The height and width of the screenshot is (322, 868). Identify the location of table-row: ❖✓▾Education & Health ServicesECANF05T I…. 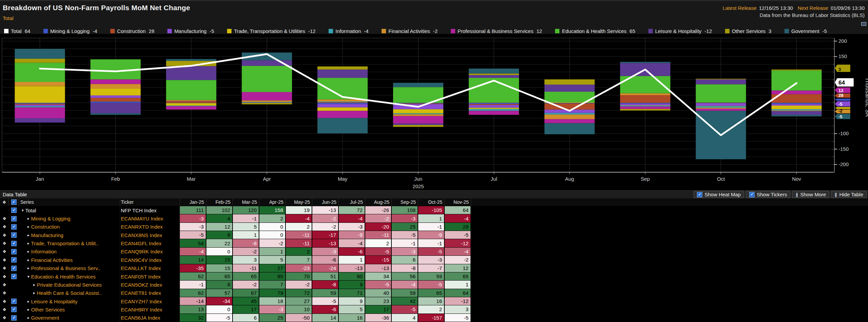
(434, 276).